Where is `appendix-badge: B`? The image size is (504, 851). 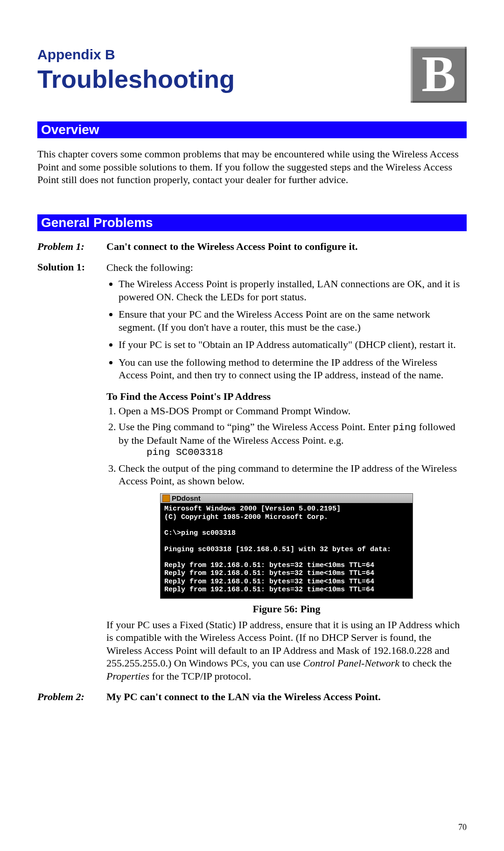 appendix-badge: B is located at coordinates (439, 75).